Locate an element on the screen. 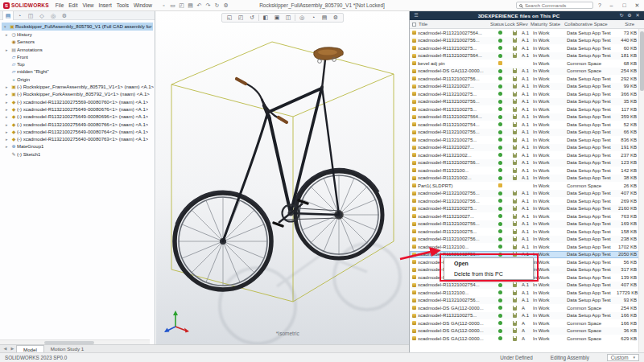  hide-show-items-icon: ◎ is located at coordinates (302, 18).